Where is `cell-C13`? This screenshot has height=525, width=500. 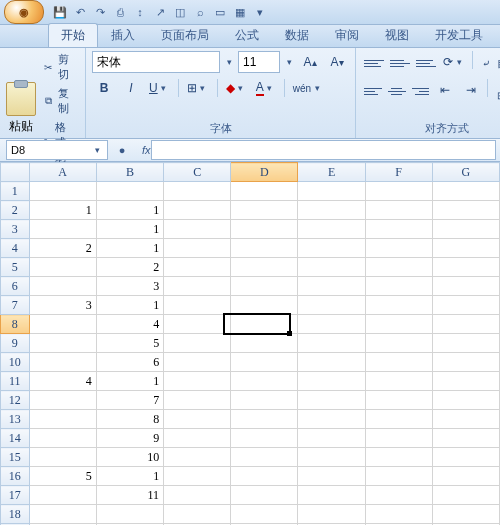 cell-C13 is located at coordinates (198, 420).